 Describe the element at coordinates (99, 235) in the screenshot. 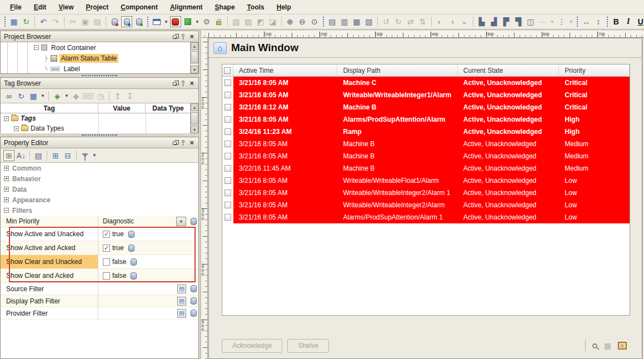

I see `property-row-show-active-and-unacked: Show Active and Unacked✓true` at that location.